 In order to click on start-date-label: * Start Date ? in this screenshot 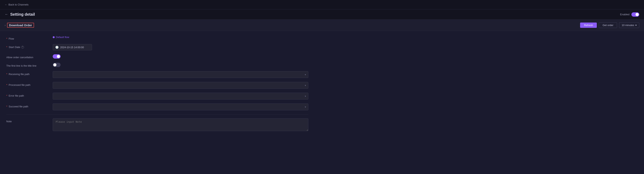, I will do `click(28, 46)`.